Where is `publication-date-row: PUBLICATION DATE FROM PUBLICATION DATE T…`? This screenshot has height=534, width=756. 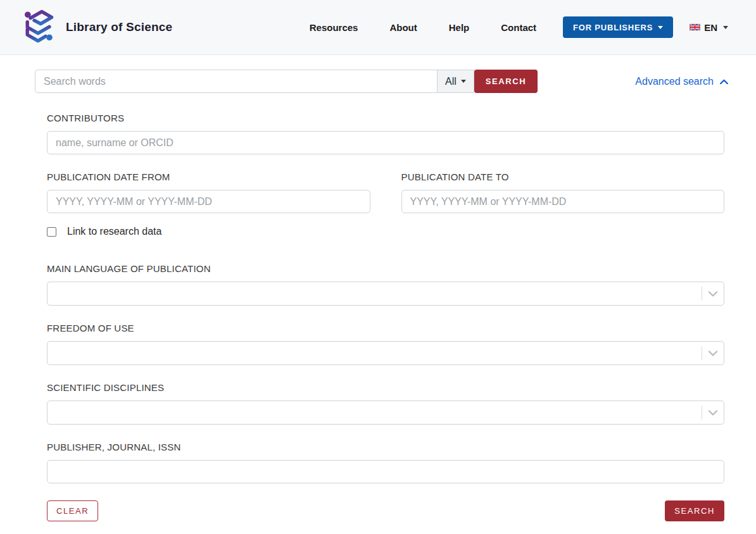 publication-date-row: PUBLICATION DATE FROM PUBLICATION DATE T… is located at coordinates (386, 192).